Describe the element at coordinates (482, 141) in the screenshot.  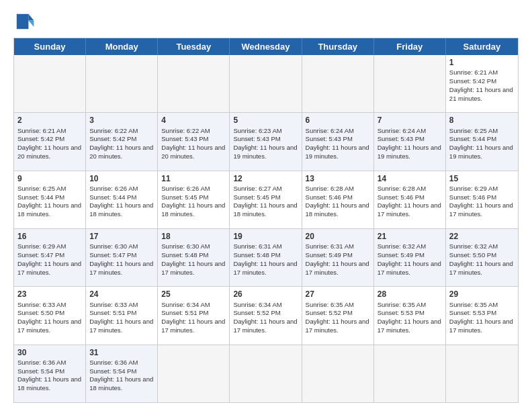
I see `calendar-cell: 8Sunrise: 6:25 AMSunset: 5:44 PMDaylight…` at that location.